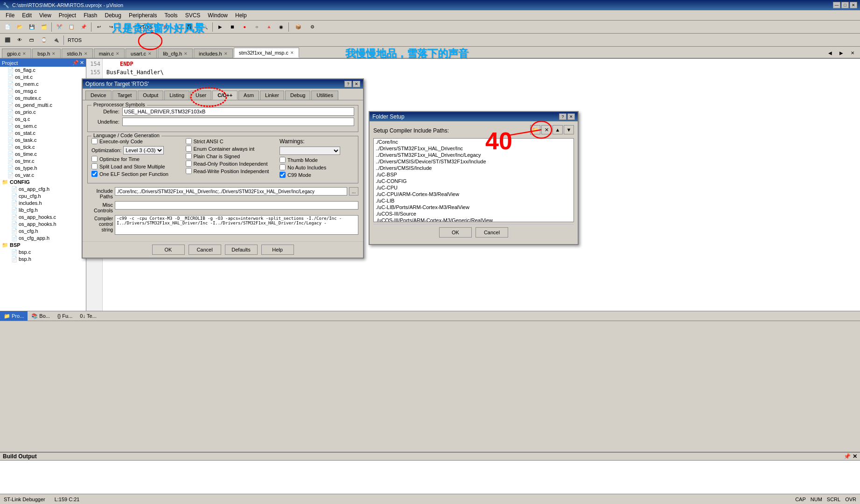 The width and height of the screenshot is (860, 504). I want to click on optimization-select: Level 3 (-O3), so click(144, 150).